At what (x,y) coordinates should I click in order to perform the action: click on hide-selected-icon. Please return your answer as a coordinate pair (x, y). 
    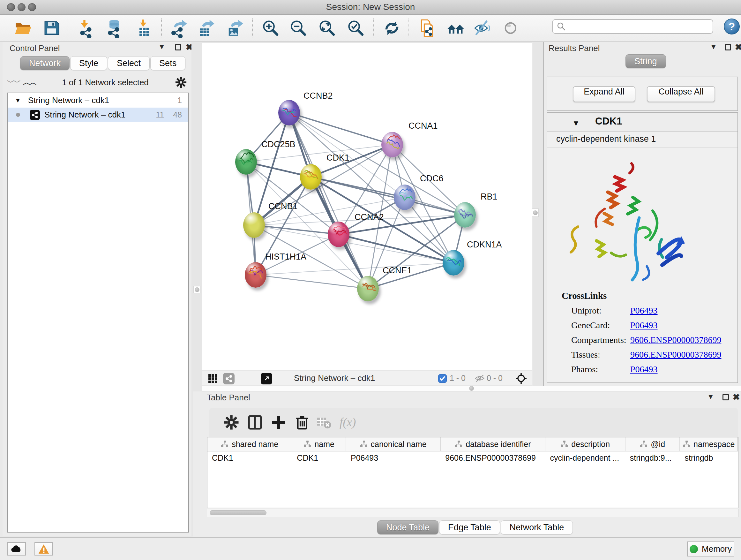
    Looking at the image, I should click on (482, 28).